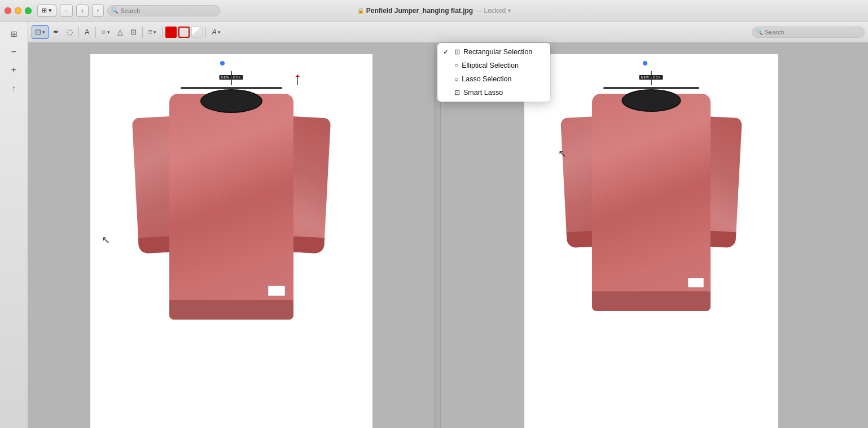  Describe the element at coordinates (151, 32) in the screenshot. I see `align-icon: ≡` at that location.